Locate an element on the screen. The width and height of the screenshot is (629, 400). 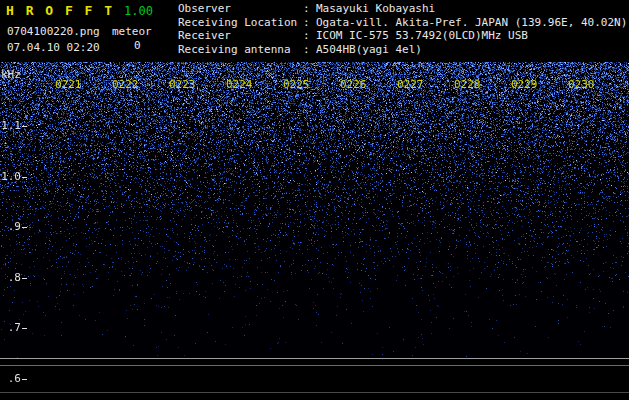
station-info-value: Masayuki Kobayashi is located at coordinates (376, 8).